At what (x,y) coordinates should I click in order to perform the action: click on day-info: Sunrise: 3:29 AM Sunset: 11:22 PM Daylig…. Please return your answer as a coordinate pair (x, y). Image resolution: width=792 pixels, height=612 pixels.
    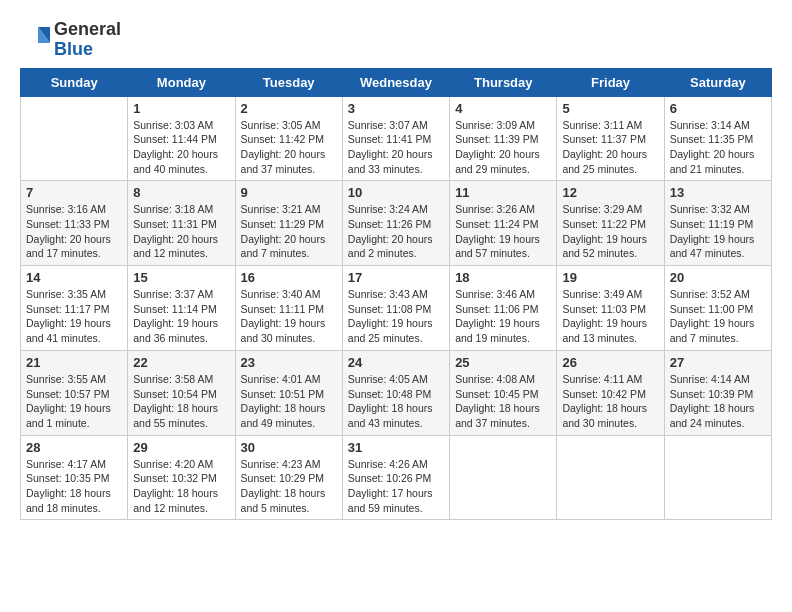
    Looking at the image, I should click on (610, 232).